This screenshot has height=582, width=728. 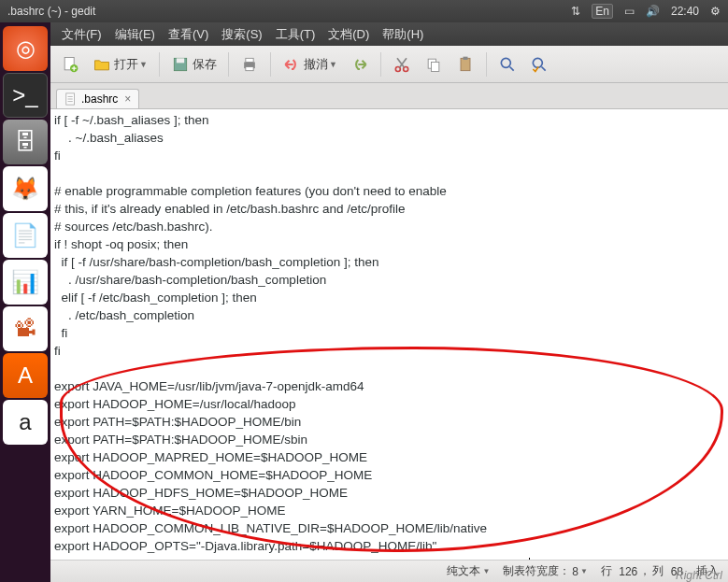 What do you see at coordinates (295, 35) in the screenshot?
I see `menu-tools: 工具(T)` at bounding box center [295, 35].